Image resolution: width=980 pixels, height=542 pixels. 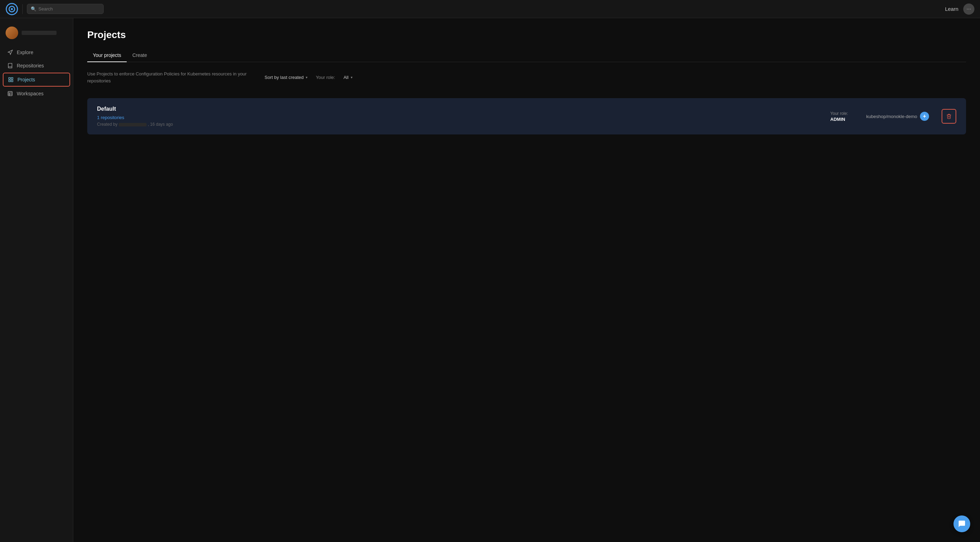 I want to click on tab-create: Create, so click(x=140, y=56).